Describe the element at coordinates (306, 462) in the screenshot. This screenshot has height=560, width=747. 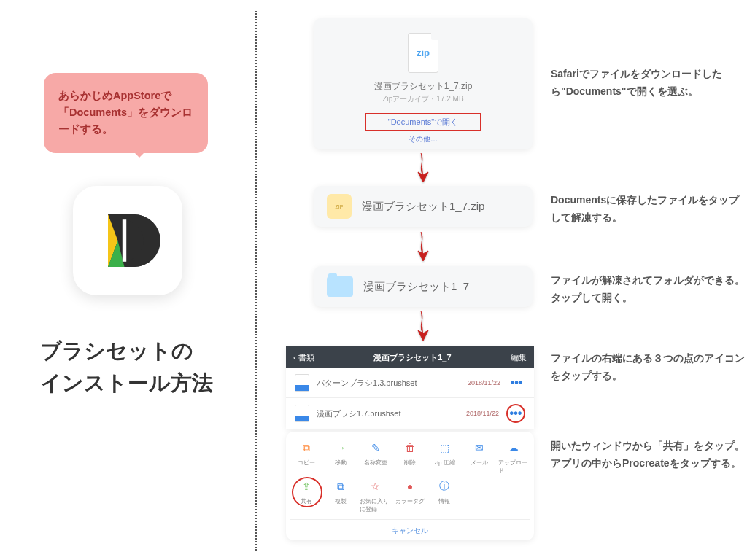
I see `action-label: コピー` at that location.